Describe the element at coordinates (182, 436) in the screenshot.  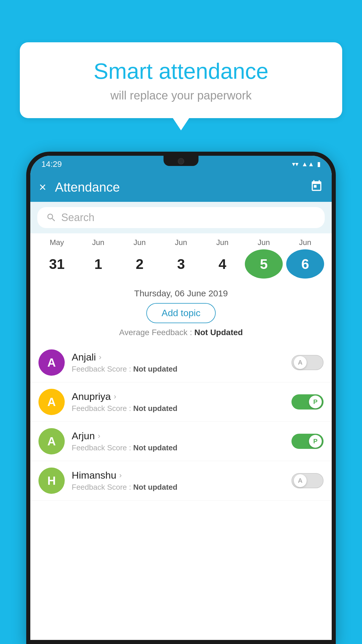
I see `student-name-arjun: Arjun ›` at that location.